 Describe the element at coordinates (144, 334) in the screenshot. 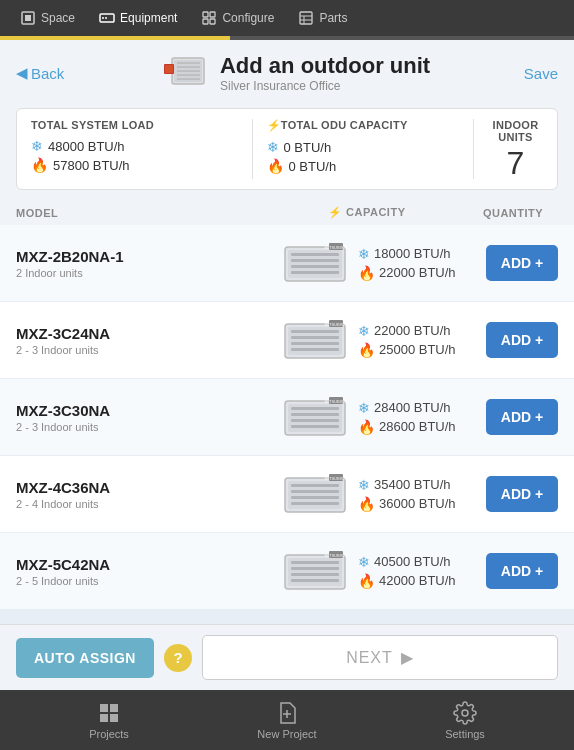

I see `product-model: MXZ-3C24NA` at that location.